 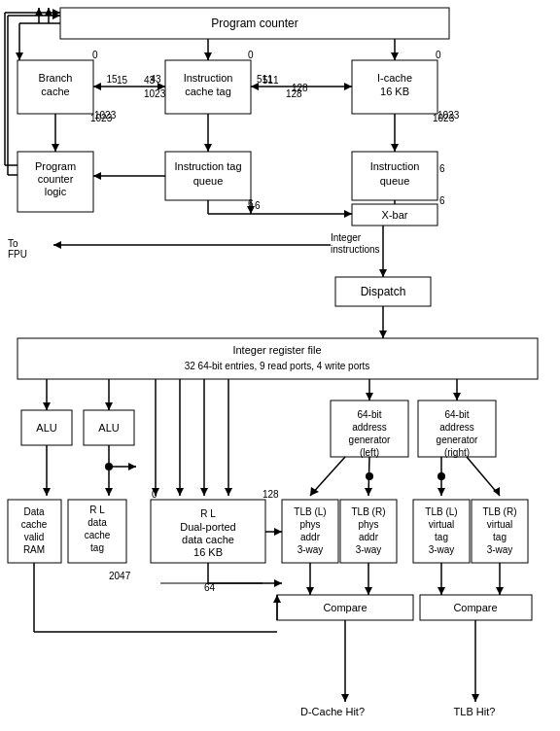 What do you see at coordinates (18, 255) in the screenshot?
I see `svg-text: FPU` at bounding box center [18, 255].